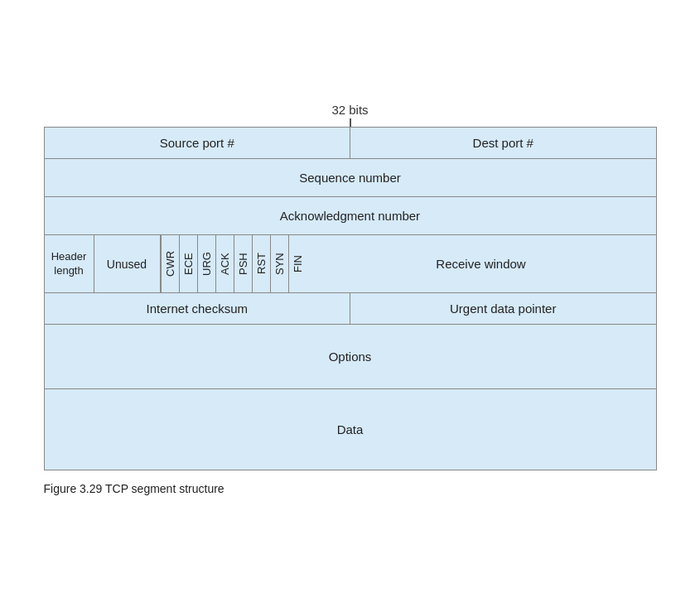 The image size is (700, 598). I want to click on flag-fin: FIN, so click(297, 263).